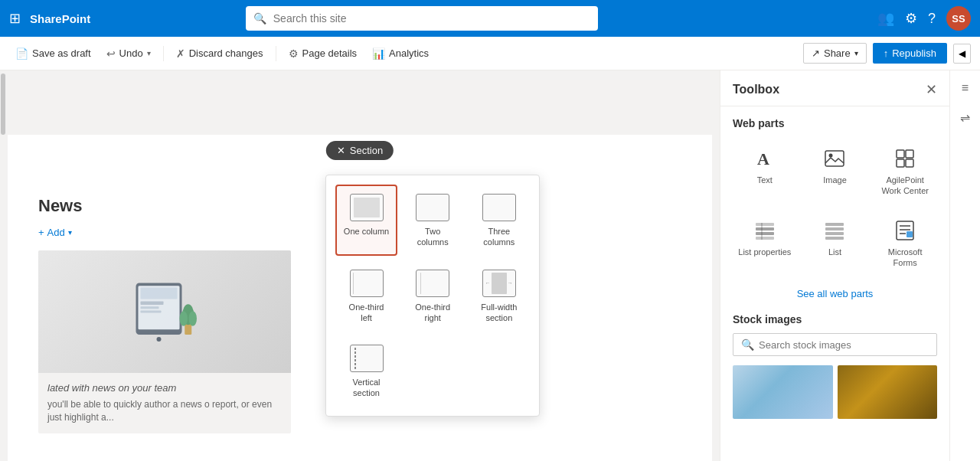 The image size is (980, 461). Describe the element at coordinates (367, 283) in the screenshot. I see `layout-one-third-left-icon` at that location.